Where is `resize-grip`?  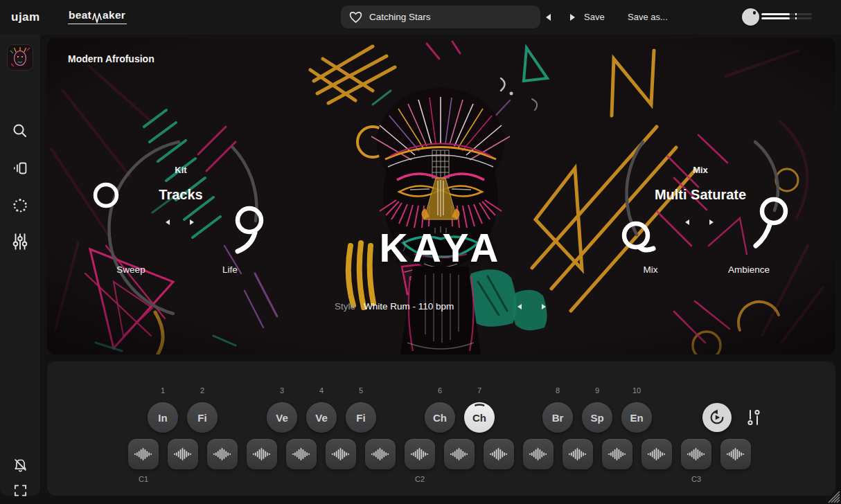 resize-grip is located at coordinates (834, 497).